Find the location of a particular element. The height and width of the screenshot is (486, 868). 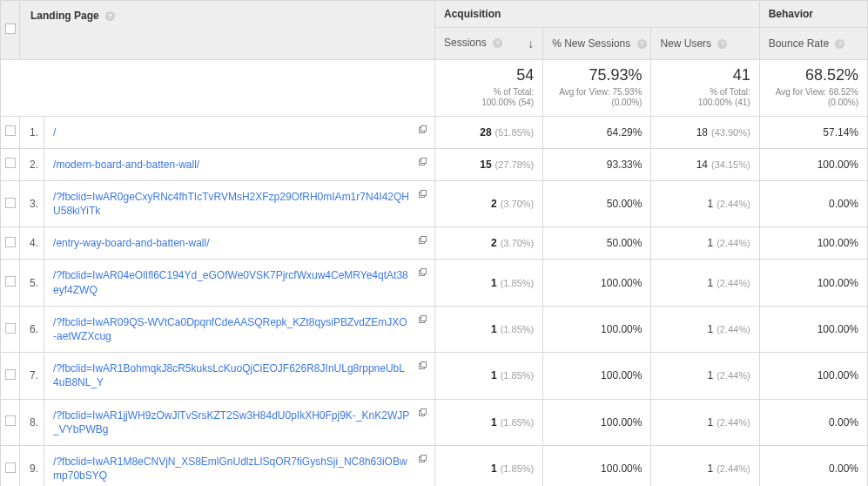

cell-new-users: 18(43.90%) is located at coordinates (705, 132).